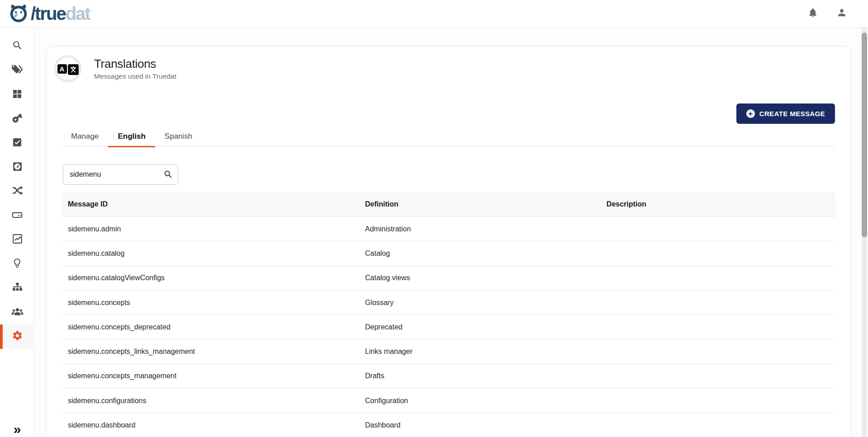 Image resolution: width=868 pixels, height=437 pixels. What do you see at coordinates (449, 327) in the screenshot?
I see `table-row: sidemenu.concepts_deprecatedDeprecated` at bounding box center [449, 327].